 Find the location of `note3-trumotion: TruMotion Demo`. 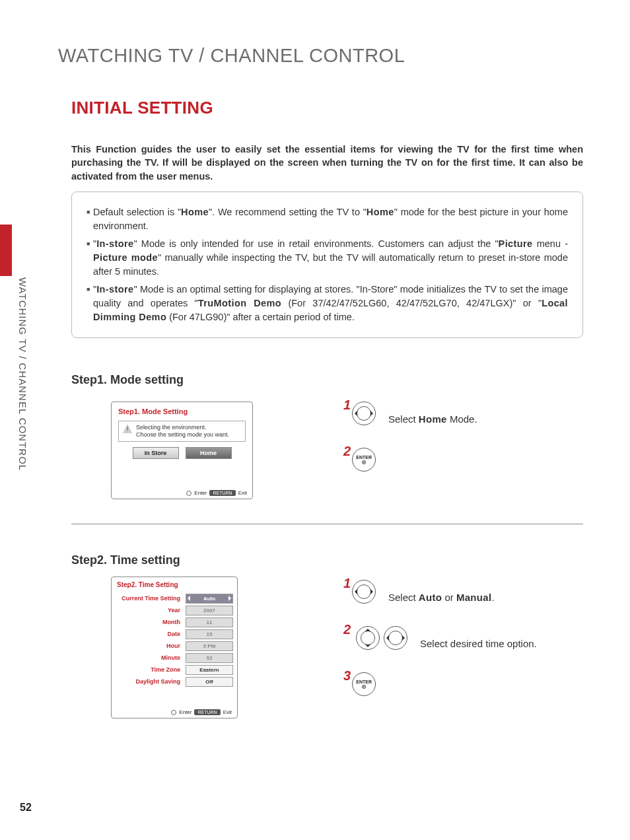

note3-trumotion: TruMotion Demo is located at coordinates (240, 303).